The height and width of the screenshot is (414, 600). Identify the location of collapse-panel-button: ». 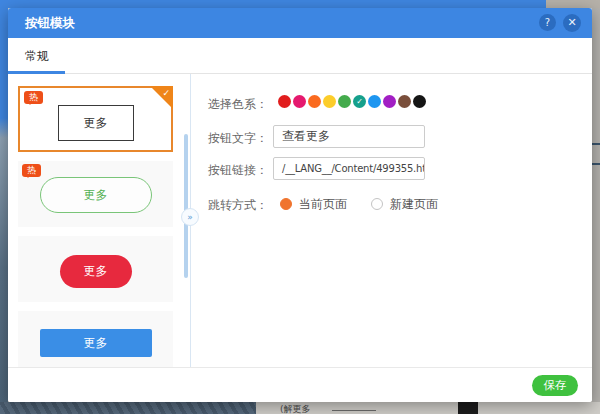
(190, 217).